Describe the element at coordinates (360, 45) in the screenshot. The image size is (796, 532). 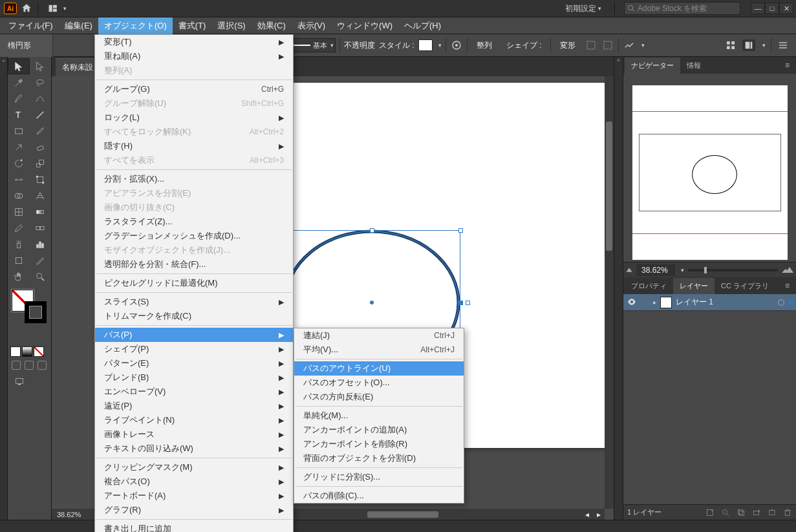
I see `opacity-label: 不透明度` at that location.